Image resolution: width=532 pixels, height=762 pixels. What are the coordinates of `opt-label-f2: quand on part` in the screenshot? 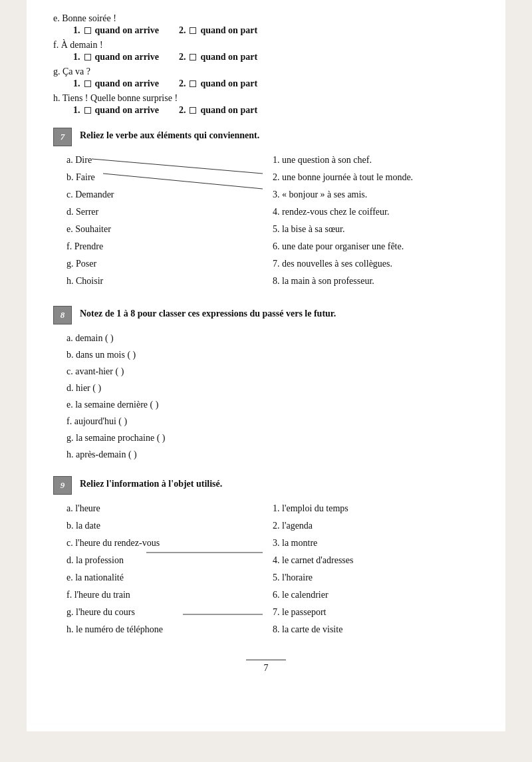 It's located at (229, 57).